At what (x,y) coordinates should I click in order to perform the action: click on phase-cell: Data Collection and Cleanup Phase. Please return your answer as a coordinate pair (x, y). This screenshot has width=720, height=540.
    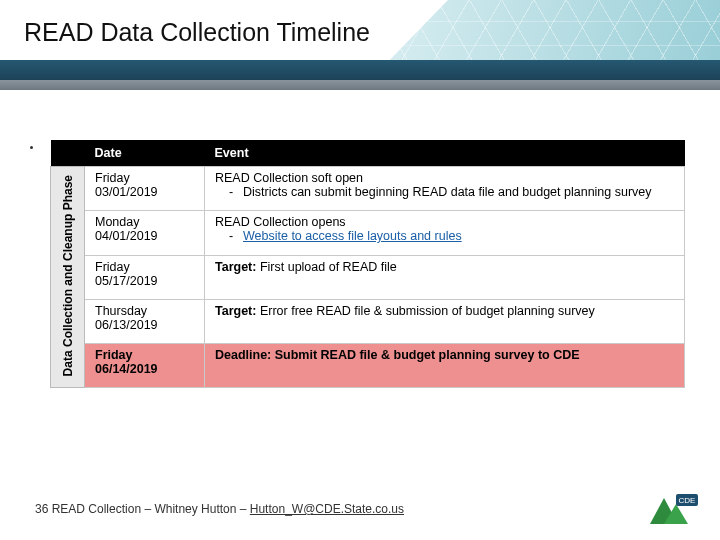
    Looking at the image, I should click on (68, 278).